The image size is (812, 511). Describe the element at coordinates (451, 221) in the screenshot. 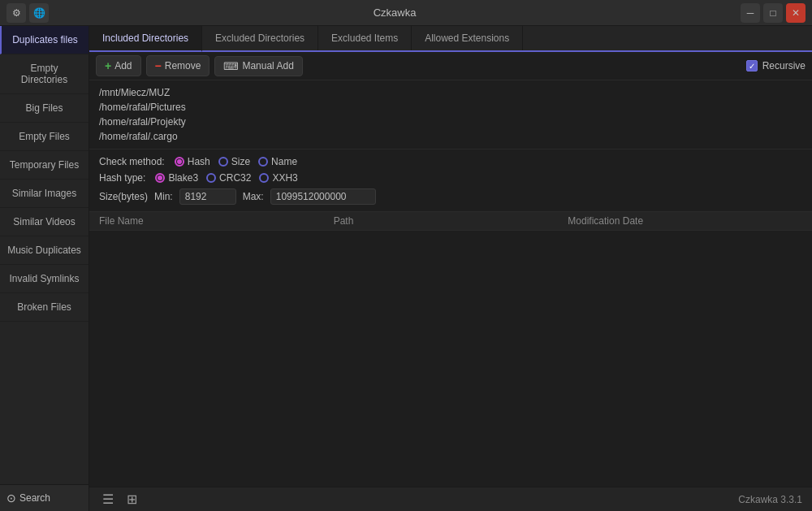

I see `col-header-path: Path` at that location.